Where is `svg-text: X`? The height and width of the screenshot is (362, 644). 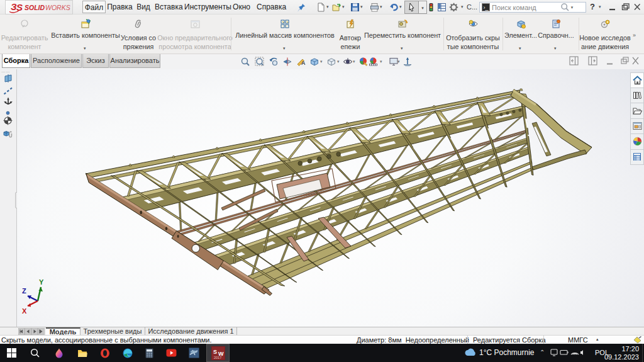
svg-text: X is located at coordinates (25, 311).